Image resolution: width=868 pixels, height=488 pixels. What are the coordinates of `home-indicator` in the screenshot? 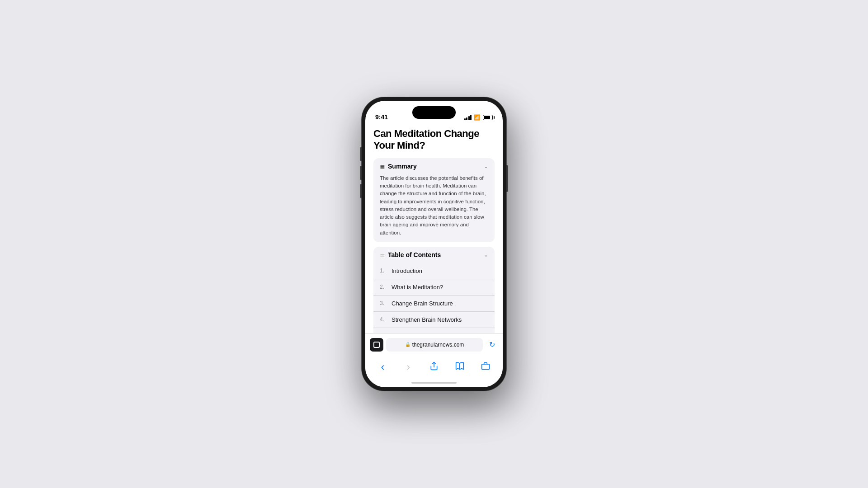 It's located at (434, 383).